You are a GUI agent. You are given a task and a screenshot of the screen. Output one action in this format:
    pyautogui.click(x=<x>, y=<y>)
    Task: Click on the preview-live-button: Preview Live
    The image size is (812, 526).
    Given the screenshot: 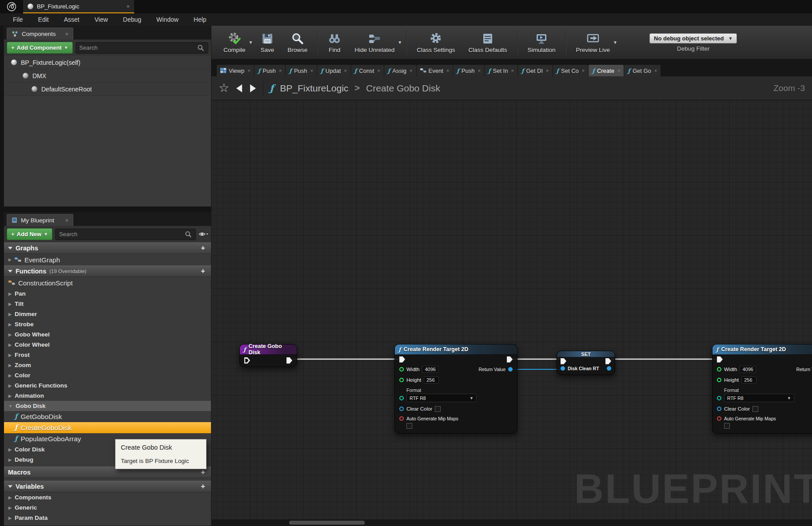 What is the action you would take?
    pyautogui.click(x=593, y=43)
    